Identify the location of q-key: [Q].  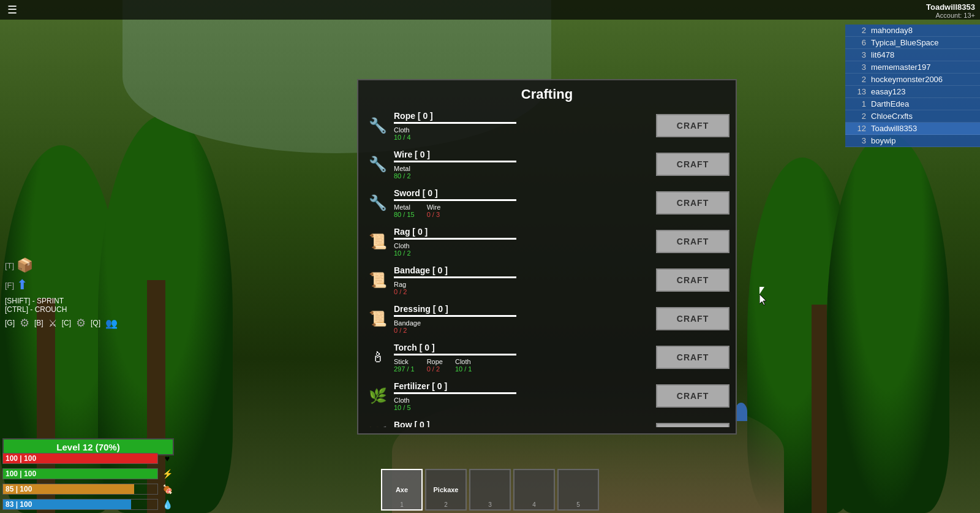
(96, 323).